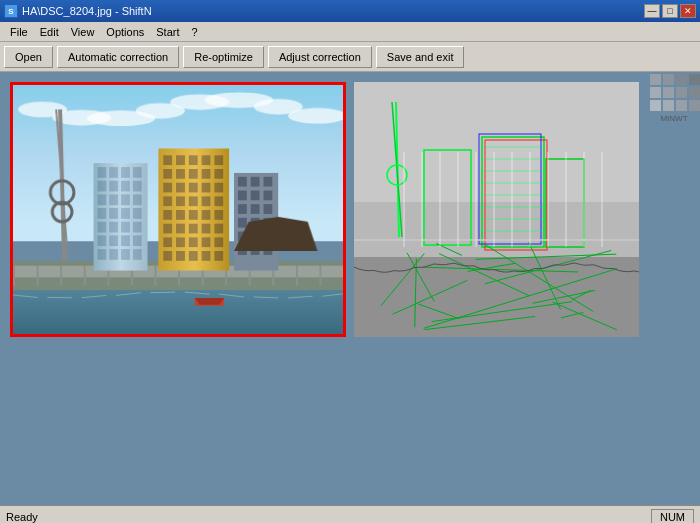 This screenshot has width=700, height=523. What do you see at coordinates (22, 517) in the screenshot?
I see `status-text: Ready` at bounding box center [22, 517].